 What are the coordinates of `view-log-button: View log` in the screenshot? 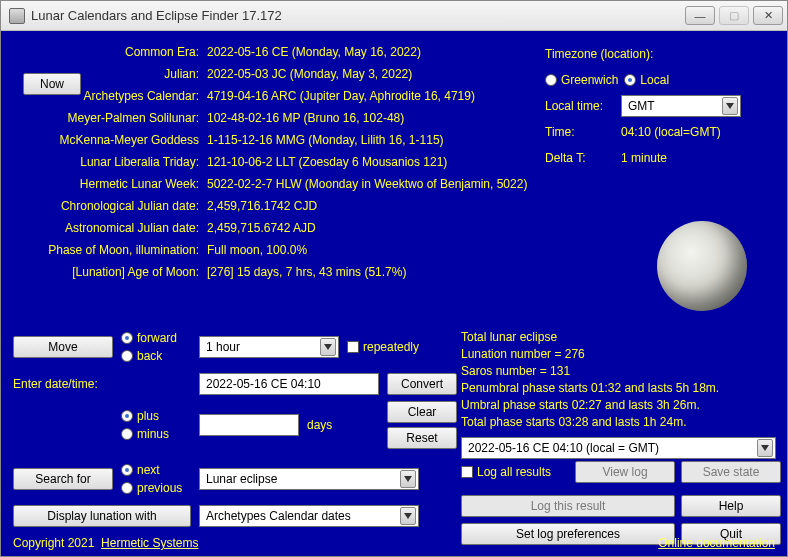 It's located at (625, 472).